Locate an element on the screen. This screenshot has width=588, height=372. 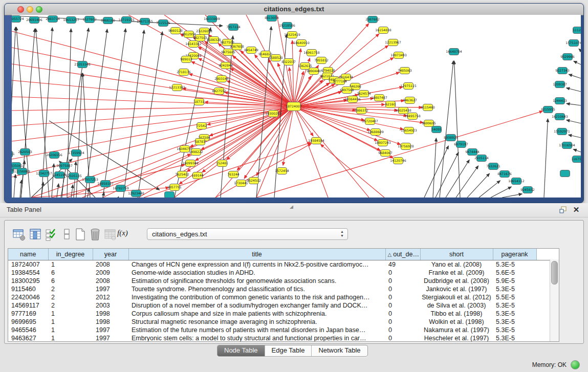
cell-short: Franke et al. (2009) is located at coordinates (456, 273).